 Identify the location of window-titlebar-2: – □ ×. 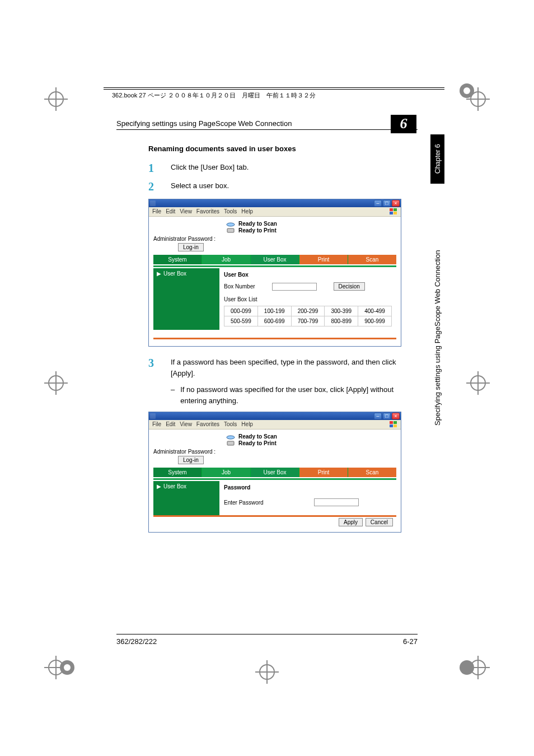
(275, 416).